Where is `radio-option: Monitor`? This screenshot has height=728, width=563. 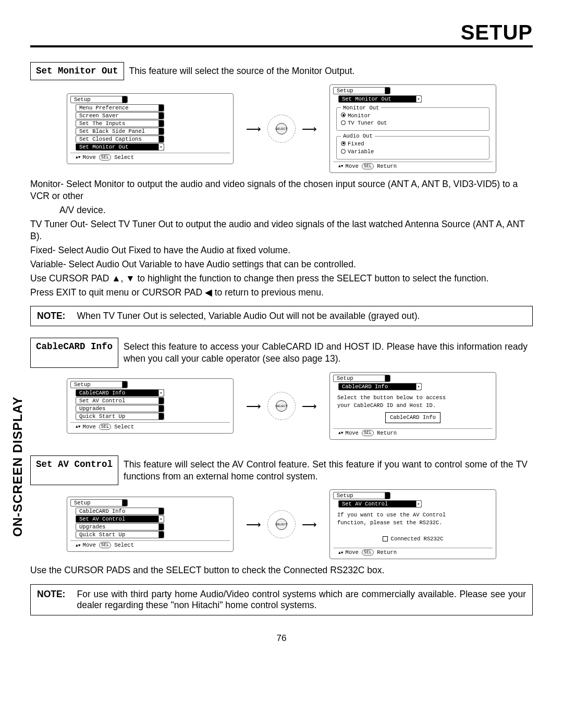 radio-option: Monitor is located at coordinates (413, 116).